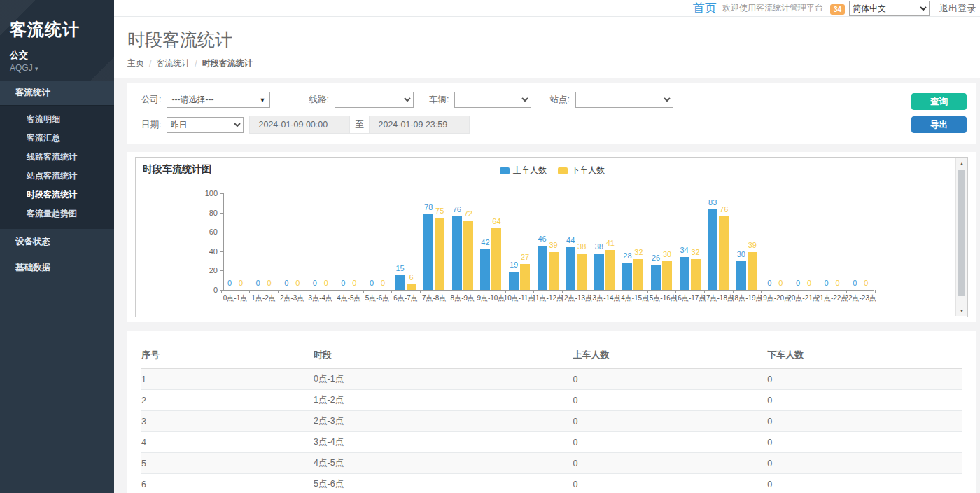  I want to click on sidebar-subitem: 客流量趋势图, so click(57, 214).